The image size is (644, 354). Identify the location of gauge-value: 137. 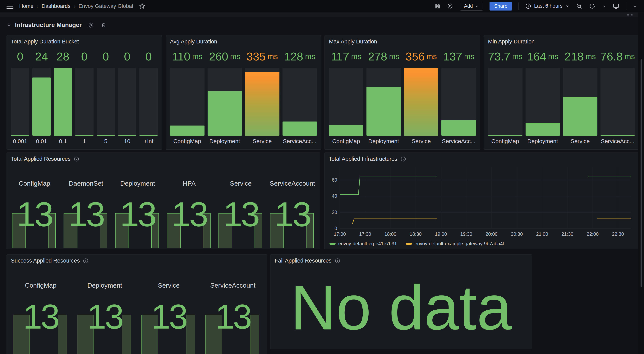
(452, 56).